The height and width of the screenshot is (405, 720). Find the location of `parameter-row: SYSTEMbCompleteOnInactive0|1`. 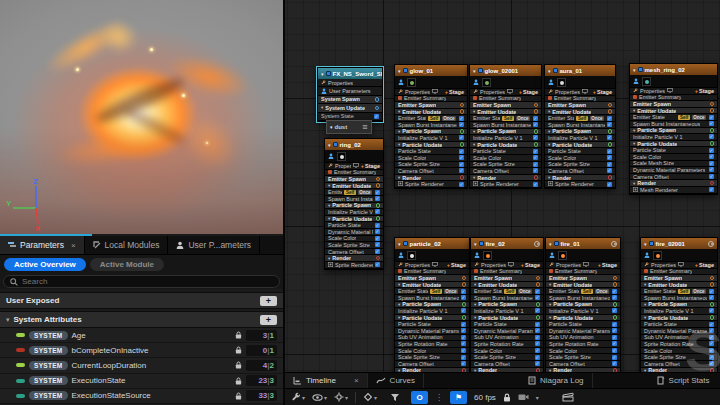

parameter-row: SYSTEMbCompleteOnInactive0|1 is located at coordinates (142, 350).